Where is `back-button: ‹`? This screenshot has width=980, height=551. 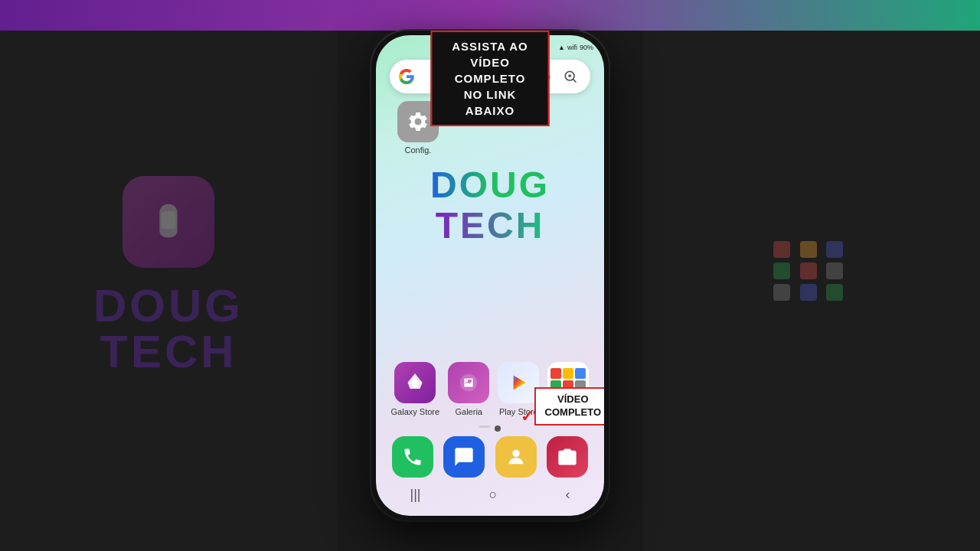
back-button: ‹ is located at coordinates (567, 494).